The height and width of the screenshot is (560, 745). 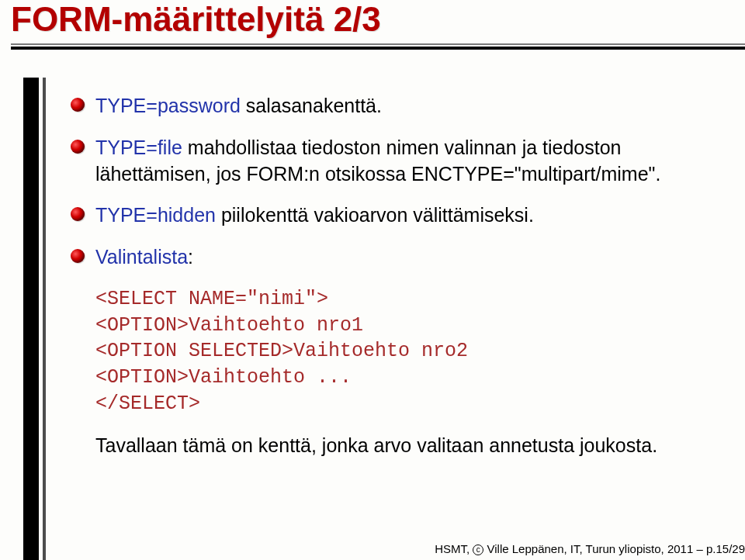 What do you see at coordinates (397, 161) in the screenshot?
I see `bullet-item: TYPE=file mahdollistaa tiedoston nimen v…` at bounding box center [397, 161].